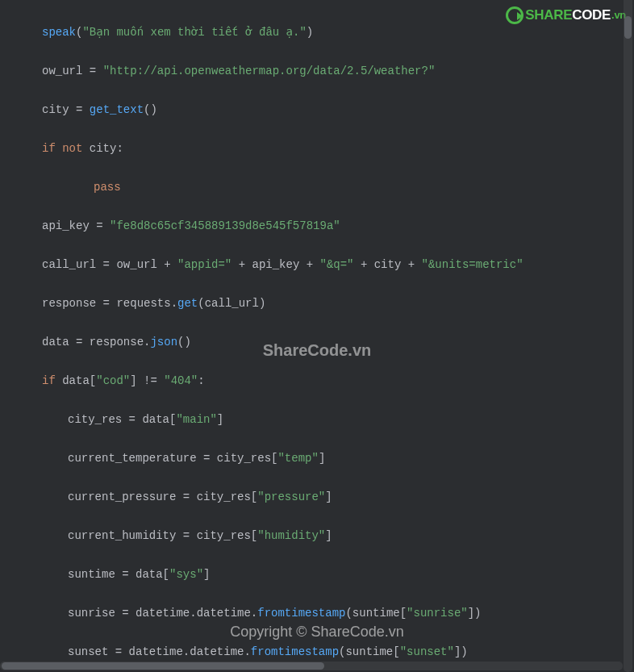  I want to click on code-line: speak("Bạn muốn xem thời tiết ở đâu ạ."), so click(337, 32).